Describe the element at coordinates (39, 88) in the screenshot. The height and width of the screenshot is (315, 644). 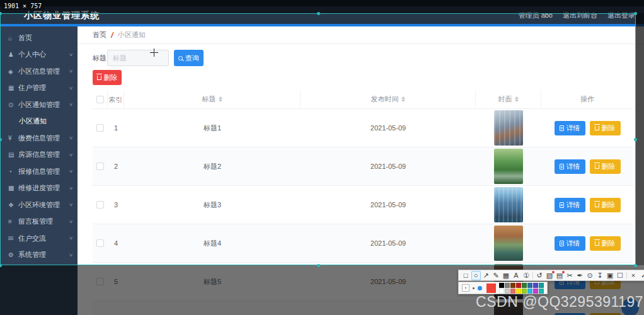
I see `sidebar-item-resident: ▦住户管理∨` at that location.